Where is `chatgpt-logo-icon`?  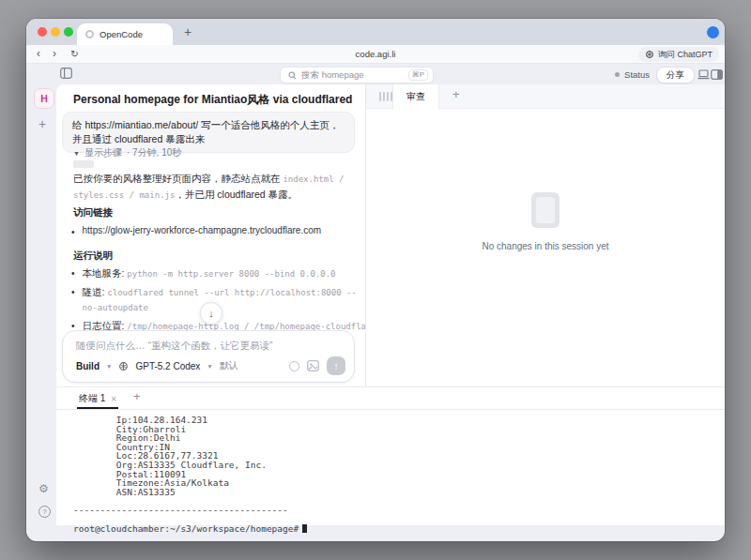 chatgpt-logo-icon is located at coordinates (650, 54).